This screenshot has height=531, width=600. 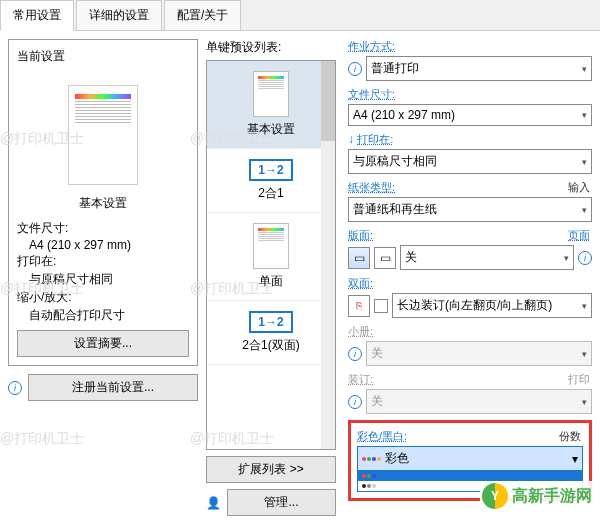 What do you see at coordinates (381, 306) in the screenshot?
I see `duplex-checkbox` at bounding box center [381, 306].